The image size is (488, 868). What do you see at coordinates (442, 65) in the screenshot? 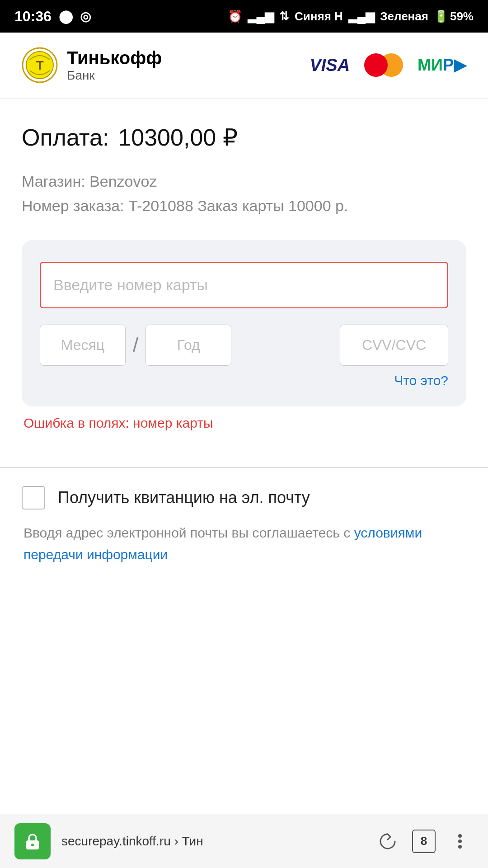
I see `mir-logo: МИР▶` at bounding box center [442, 65].